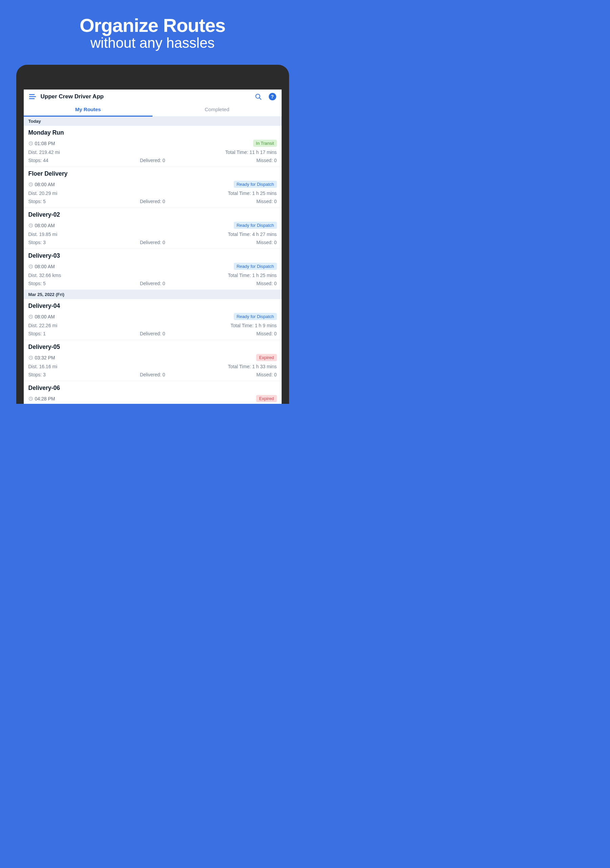 The image size is (610, 868). Describe the element at coordinates (153, 361) in the screenshot. I see `route-card: Delivery-0503:32 PMExpiredDist. 16.16 mi…` at that location.